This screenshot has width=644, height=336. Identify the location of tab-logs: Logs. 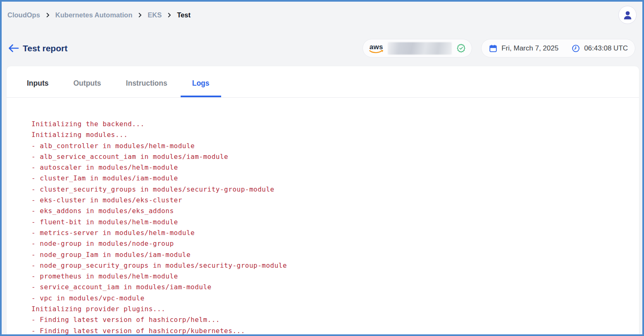
(201, 82).